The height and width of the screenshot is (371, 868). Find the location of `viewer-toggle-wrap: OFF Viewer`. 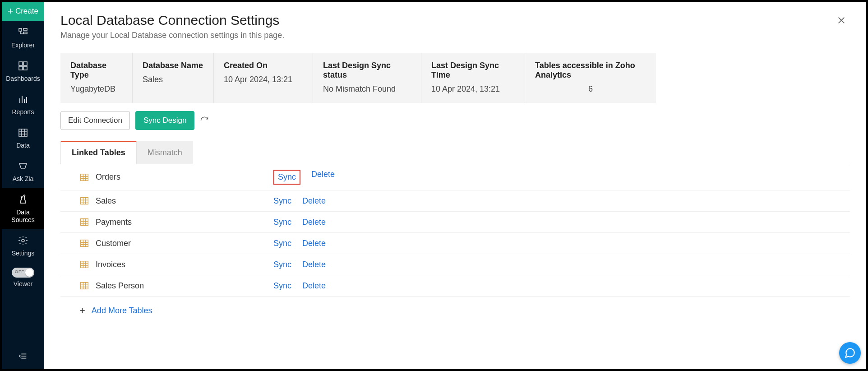

viewer-toggle-wrap: OFF Viewer is located at coordinates (23, 278).